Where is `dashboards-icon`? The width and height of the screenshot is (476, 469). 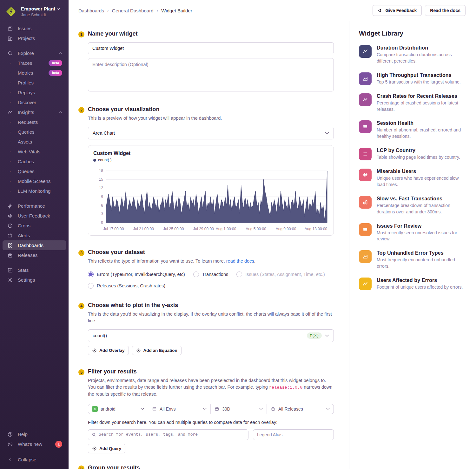 dashboards-icon is located at coordinates (10, 245).